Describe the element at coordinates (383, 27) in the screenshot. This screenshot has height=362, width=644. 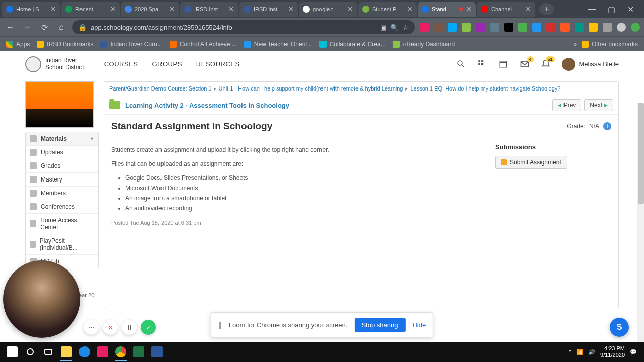
I see `camera-icon: ▣` at that location.